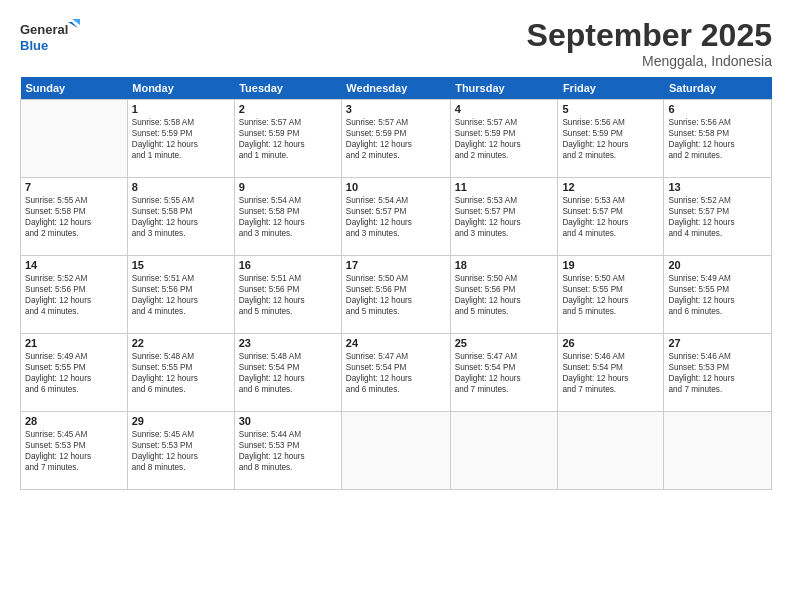  Describe the element at coordinates (650, 44) in the screenshot. I see `title-block: September 2025 Menggala, Indonesia` at that location.